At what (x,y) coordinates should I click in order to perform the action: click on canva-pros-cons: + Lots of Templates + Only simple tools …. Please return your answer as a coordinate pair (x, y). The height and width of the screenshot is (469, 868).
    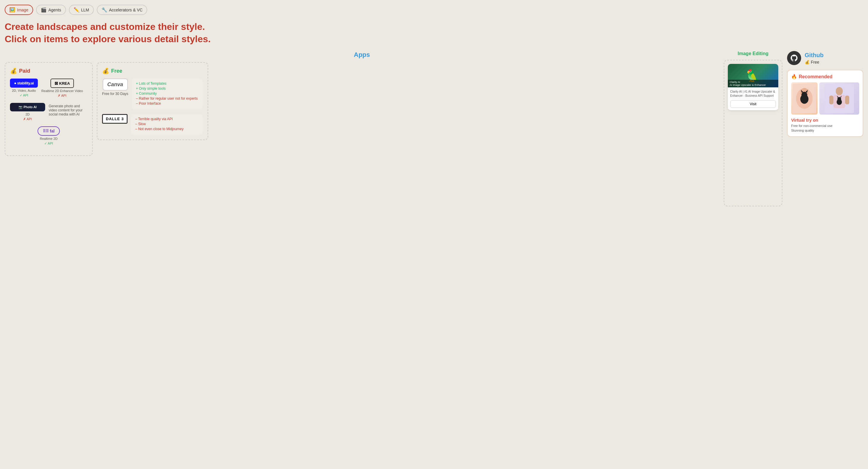
    Looking at the image, I should click on (167, 94).